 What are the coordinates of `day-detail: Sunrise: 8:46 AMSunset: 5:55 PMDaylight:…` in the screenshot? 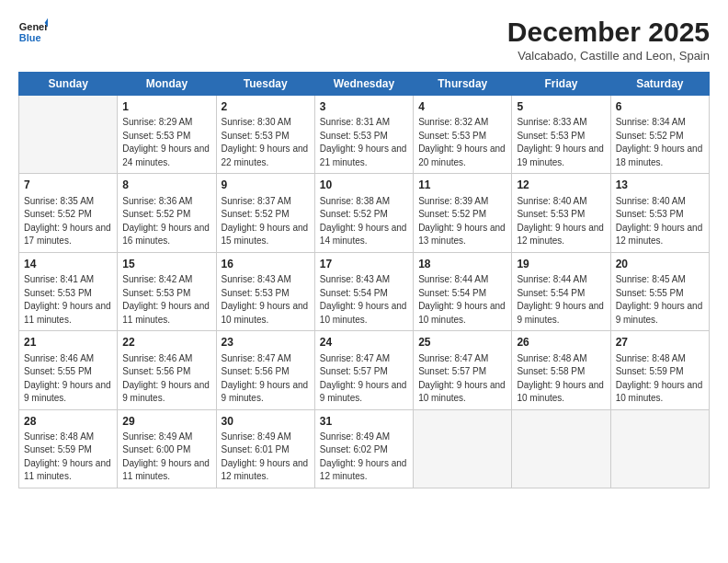 It's located at (68, 379).